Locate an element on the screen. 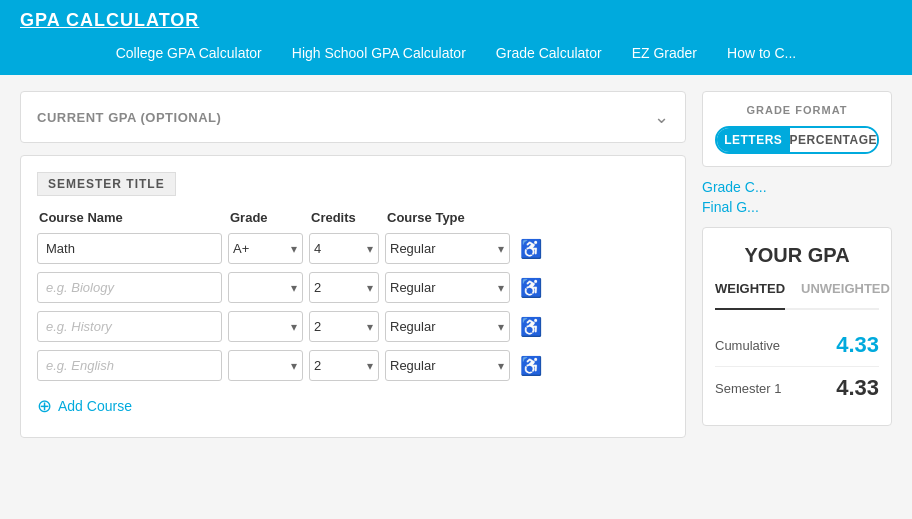 The image size is (912, 519). semester-title: SEMESTER TITLE is located at coordinates (106, 184).